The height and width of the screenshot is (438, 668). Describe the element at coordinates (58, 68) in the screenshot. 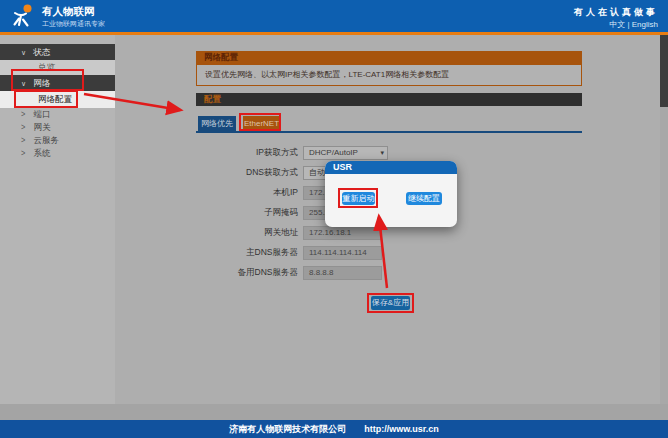

I see `sidebar-item-overview: 总览` at that location.